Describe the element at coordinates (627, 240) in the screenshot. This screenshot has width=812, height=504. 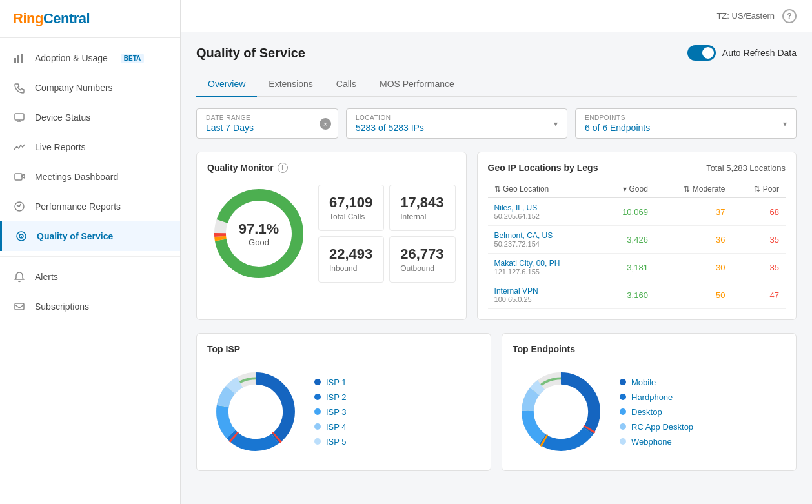
I see `geo-good-1: 3,426` at that location.